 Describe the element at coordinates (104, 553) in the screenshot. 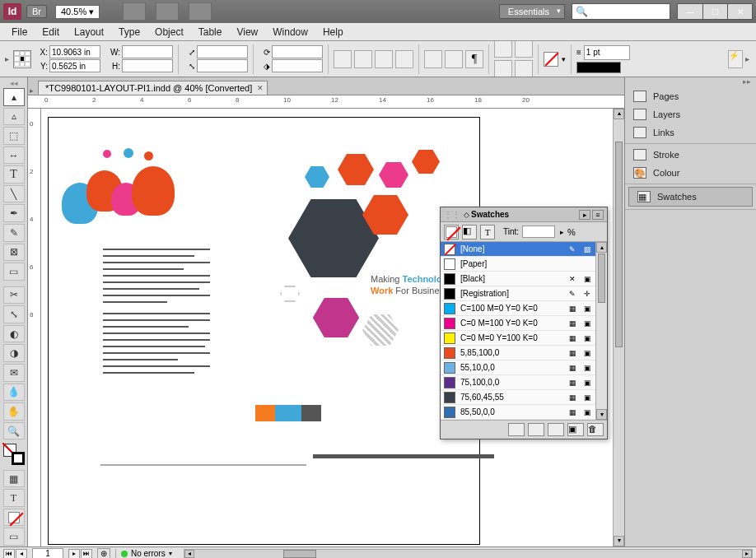

I see `page-dropdown-icon: ⊕` at that location.